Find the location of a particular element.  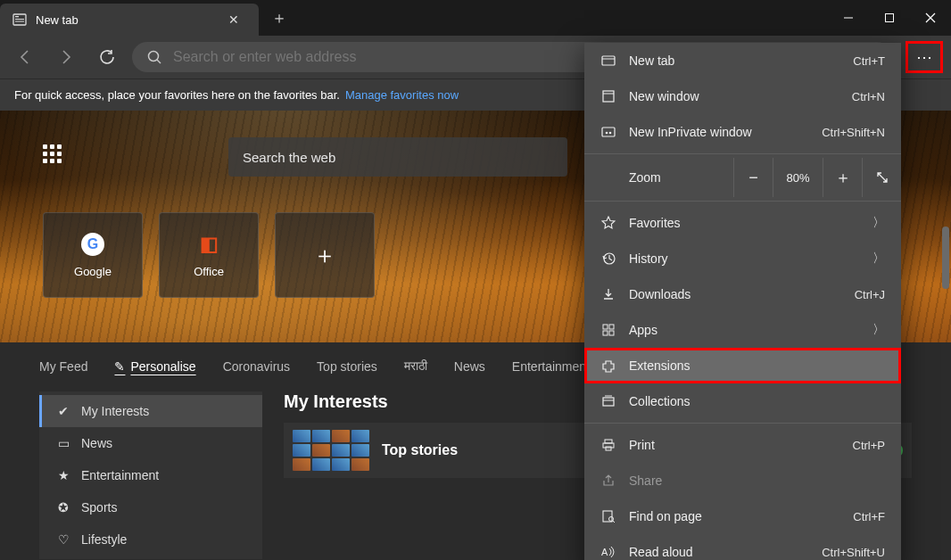

feed-nav-marathi: मराठी is located at coordinates (416, 366).